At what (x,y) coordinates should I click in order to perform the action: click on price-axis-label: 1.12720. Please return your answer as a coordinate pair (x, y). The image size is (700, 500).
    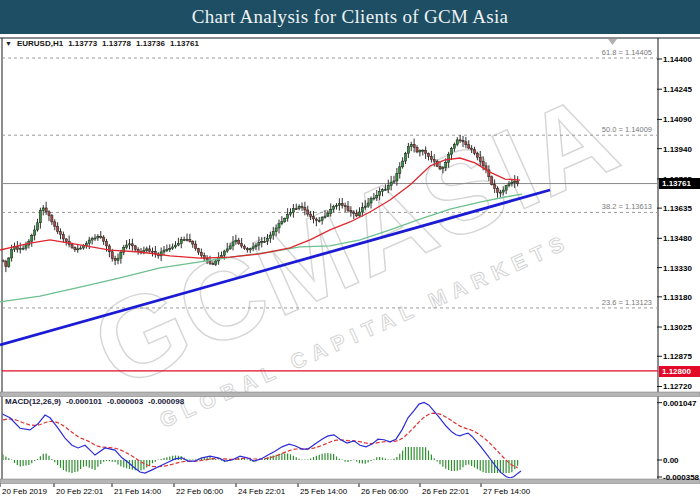
    Looking at the image, I should click on (678, 386).